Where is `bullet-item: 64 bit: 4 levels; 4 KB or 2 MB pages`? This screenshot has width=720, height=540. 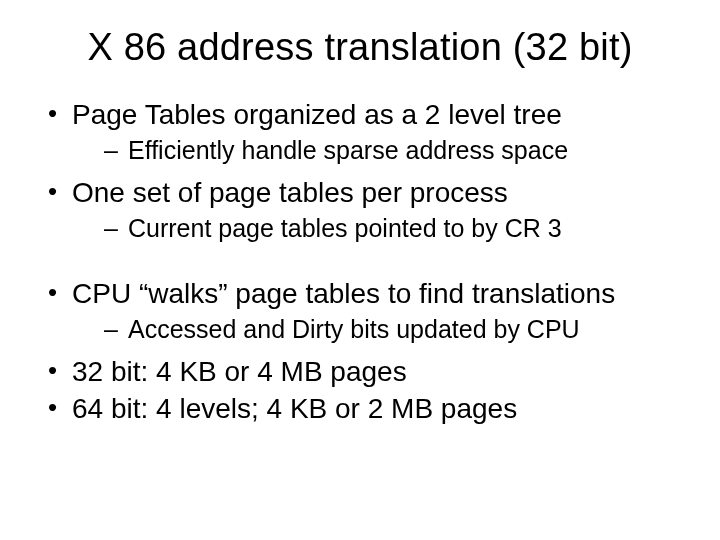 bullet-item: 64 bit: 4 levels; 4 KB or 2 MB pages is located at coordinates (363, 408).